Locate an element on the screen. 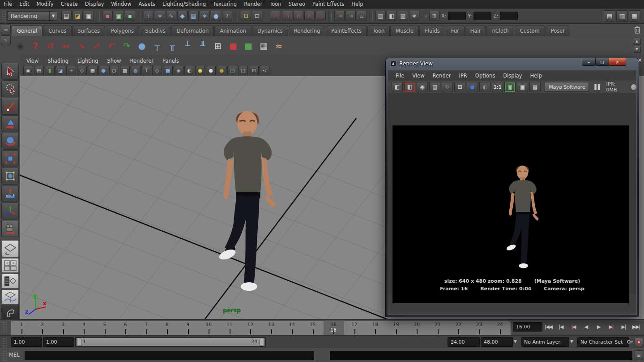 This screenshot has height=362, width=644. mask-dynamics-icon: ∗ is located at coordinates (205, 16).